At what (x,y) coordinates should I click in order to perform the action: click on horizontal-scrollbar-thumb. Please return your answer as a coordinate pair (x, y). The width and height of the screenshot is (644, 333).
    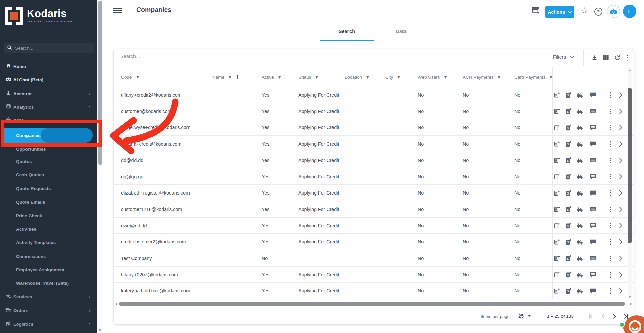
    Looking at the image, I should click on (372, 304).